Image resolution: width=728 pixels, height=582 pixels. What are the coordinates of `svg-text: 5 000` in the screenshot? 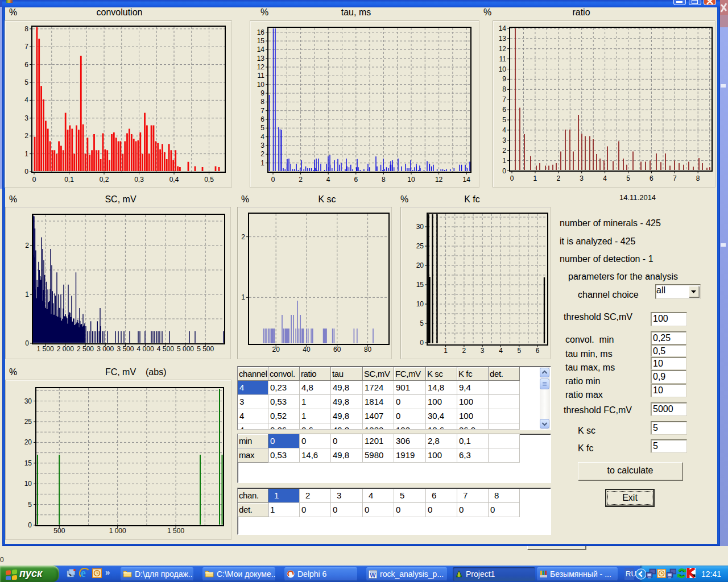 It's located at (185, 349).